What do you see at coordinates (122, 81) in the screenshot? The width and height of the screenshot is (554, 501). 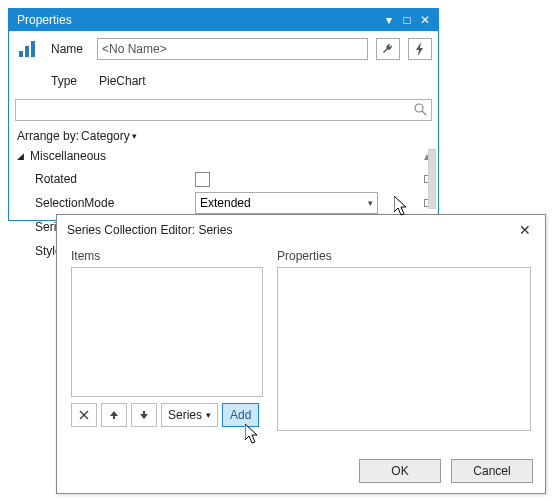 I see `type-value: PieChart` at bounding box center [122, 81].